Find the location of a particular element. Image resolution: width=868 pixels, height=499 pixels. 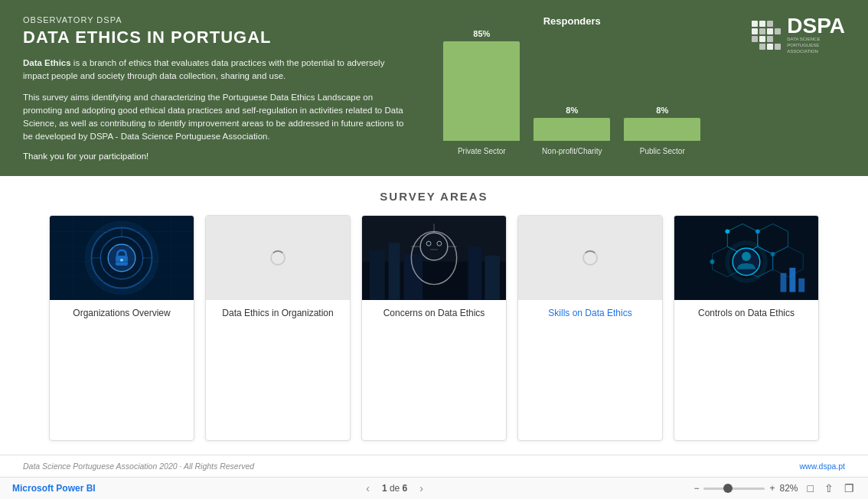

card-data-ethics-org: Data Ethics in Organization is located at coordinates (278, 328).